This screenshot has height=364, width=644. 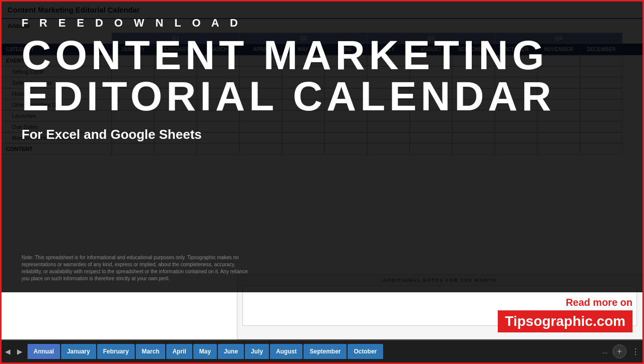 What do you see at coordinates (20, 351) in the screenshot?
I see `tab-nav-next: ▶` at bounding box center [20, 351].